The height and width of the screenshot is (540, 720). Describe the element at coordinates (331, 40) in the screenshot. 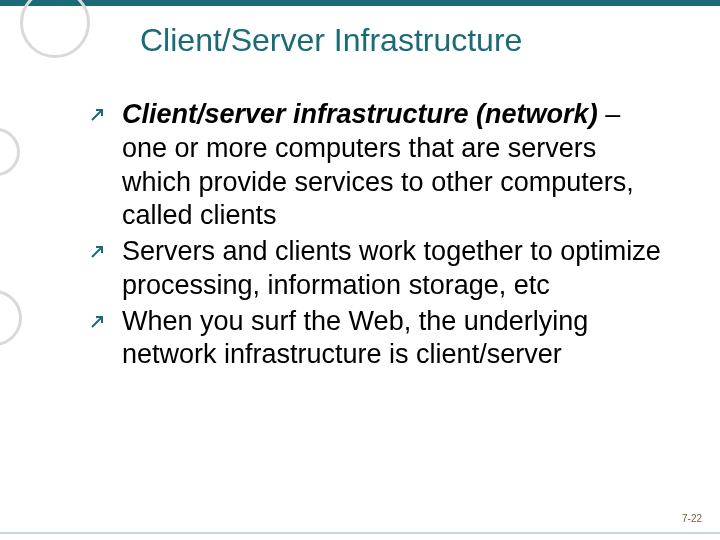

I see `slide-title: Client/Server Infrastructure` at that location.